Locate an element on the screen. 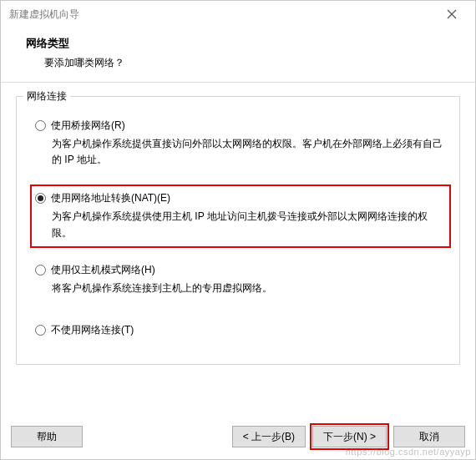 The width and height of the screenshot is (476, 460). radio-hostonly is located at coordinates (40, 270).